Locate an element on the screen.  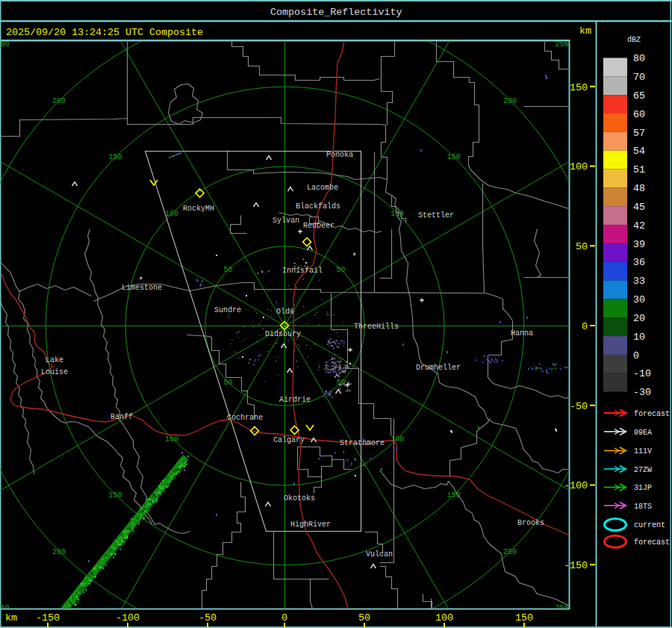
svg-text: Cochrane is located at coordinates (245, 418).